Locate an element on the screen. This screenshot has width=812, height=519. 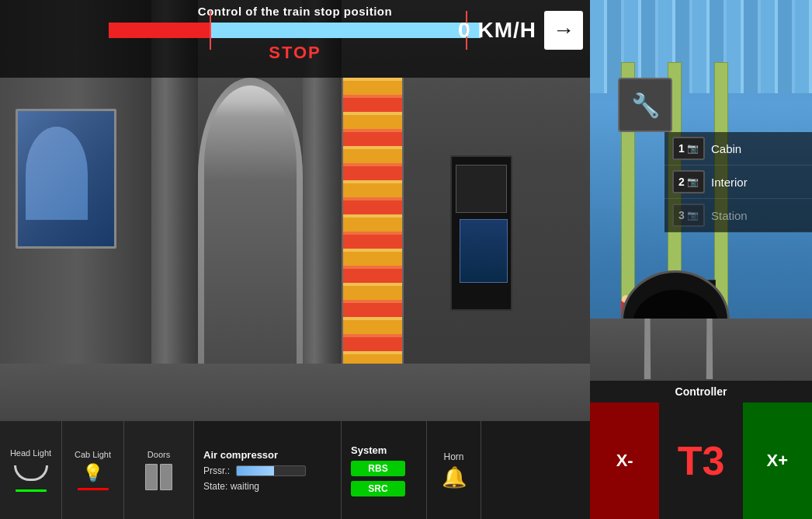
camera-1-number: 1 is located at coordinates (682, 148).